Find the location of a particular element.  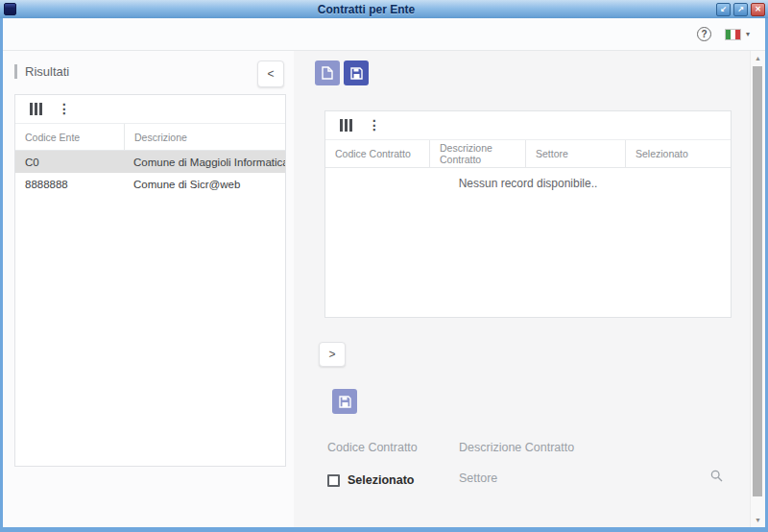

entities-table-header: Codice Ente Descrizione is located at coordinates (150, 137).